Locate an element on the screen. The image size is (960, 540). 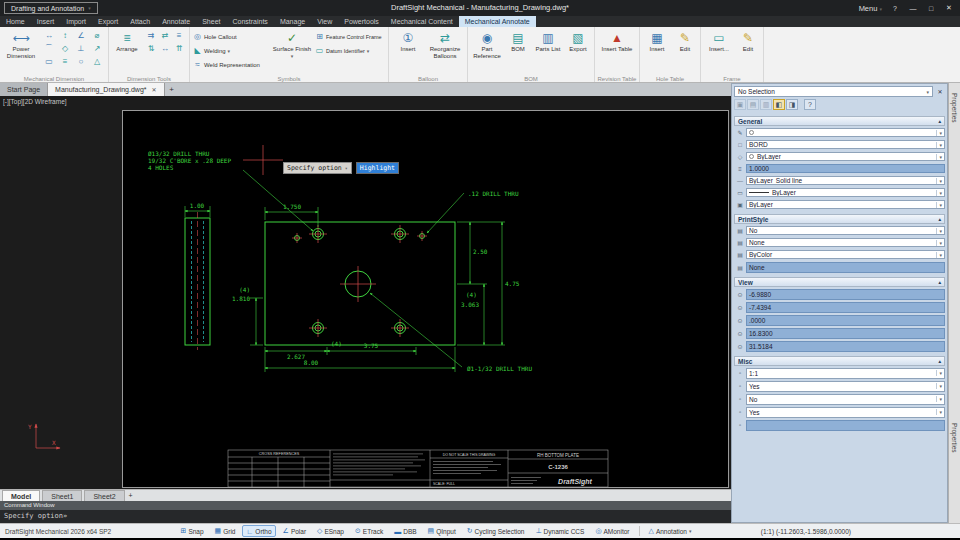
annotation-scale-field: 1:1▾ is located at coordinates (846, 374).